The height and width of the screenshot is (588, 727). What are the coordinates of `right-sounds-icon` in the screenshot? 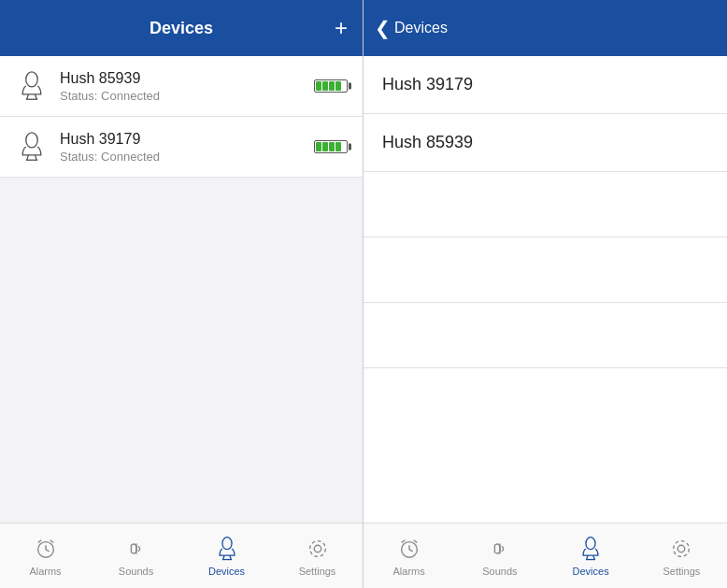 It's located at (500, 549).